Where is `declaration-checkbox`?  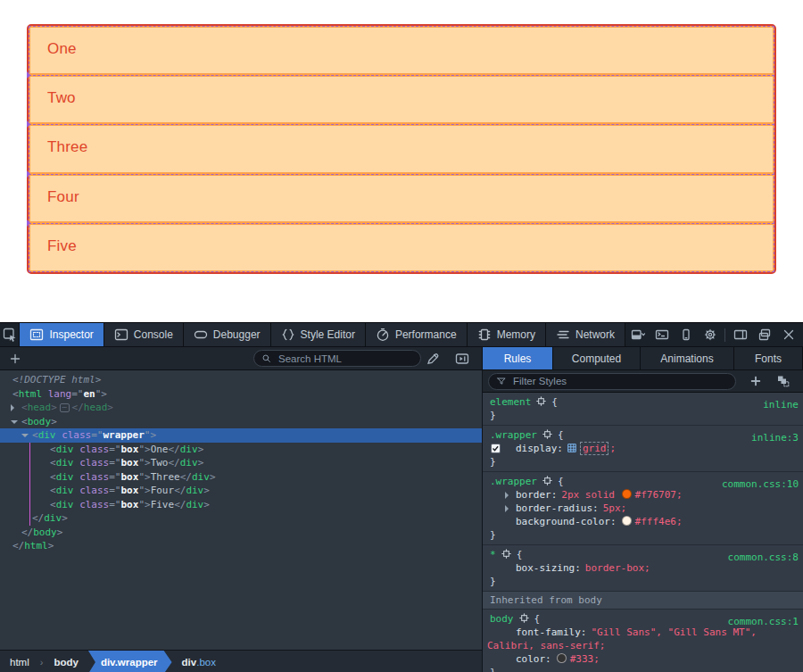
declaration-checkbox is located at coordinates (496, 448).